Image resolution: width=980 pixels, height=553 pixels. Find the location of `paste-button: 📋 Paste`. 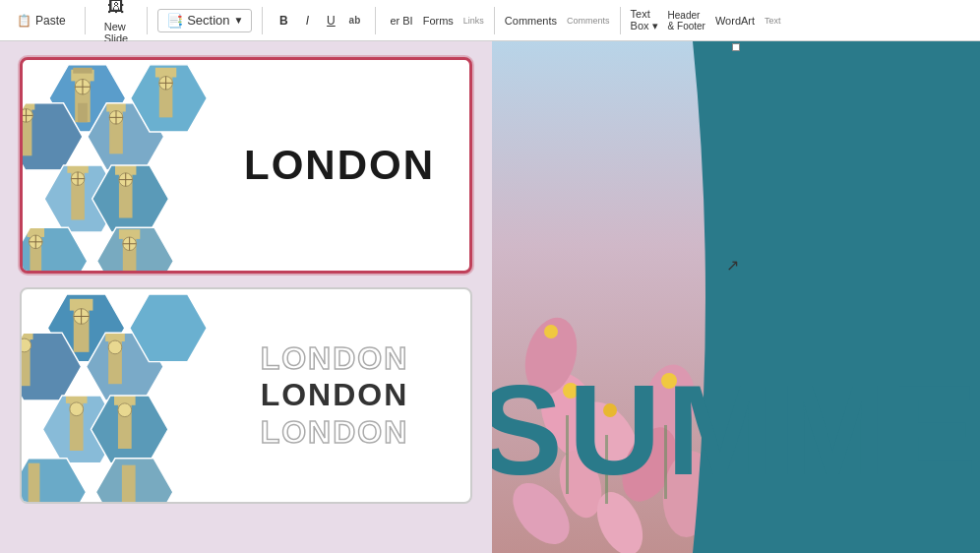

paste-button: 📋 Paste is located at coordinates (41, 21).